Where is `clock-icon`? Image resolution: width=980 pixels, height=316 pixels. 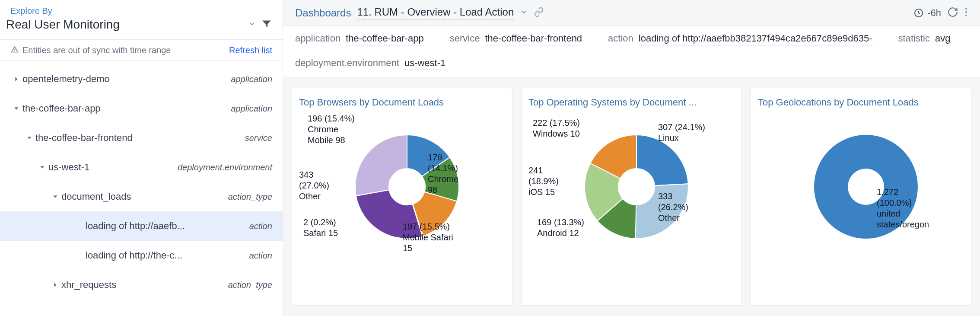
clock-icon is located at coordinates (919, 13).